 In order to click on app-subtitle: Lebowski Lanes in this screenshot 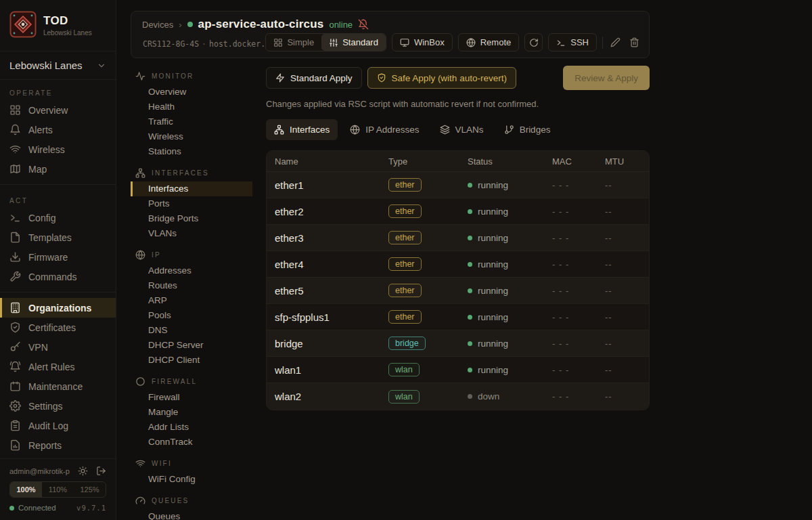, I will do `click(68, 32)`.